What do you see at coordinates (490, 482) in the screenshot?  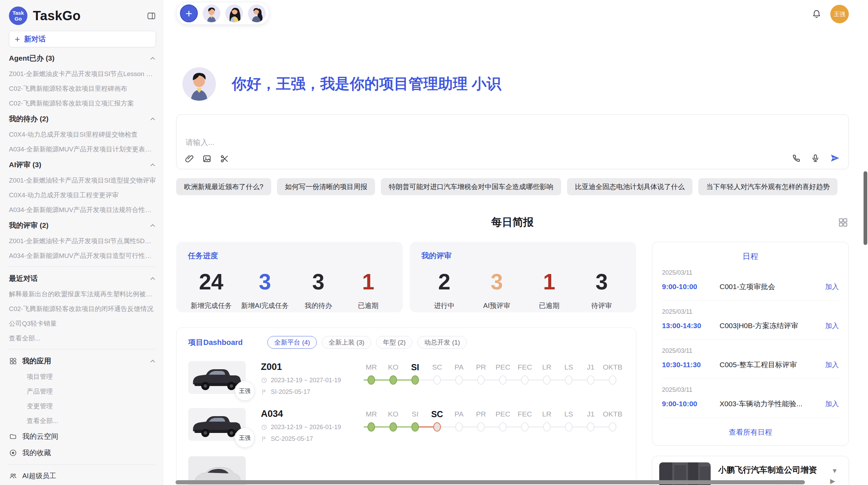 I see `horizontal-scrollbar-thumb` at bounding box center [490, 482].